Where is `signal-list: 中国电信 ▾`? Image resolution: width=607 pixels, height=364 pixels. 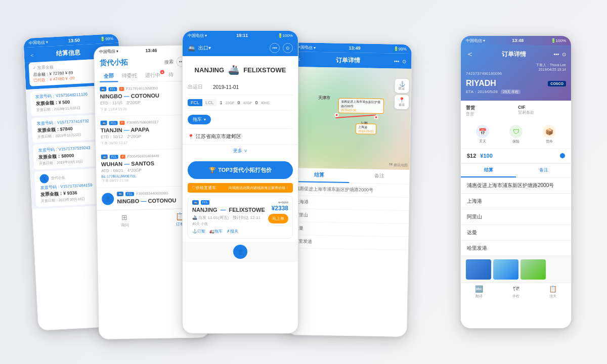
signal-list: 中国电信 ▾ is located at coordinates (109, 52).